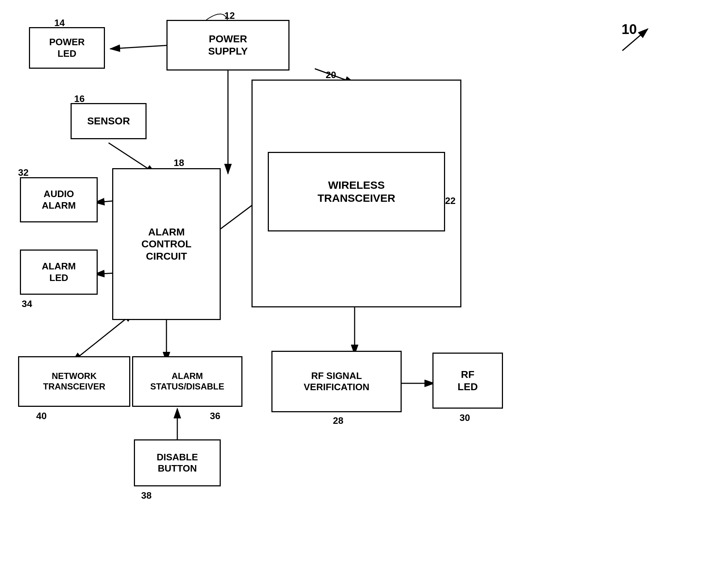 The image size is (702, 588). I want to click on network-transceiver-box: NETWORKTRANSCEIVER, so click(74, 382).